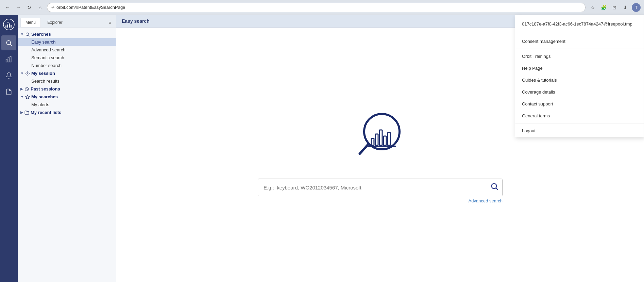 The height and width of the screenshot is (282, 644). I want to click on reload-button: ↻, so click(29, 7).